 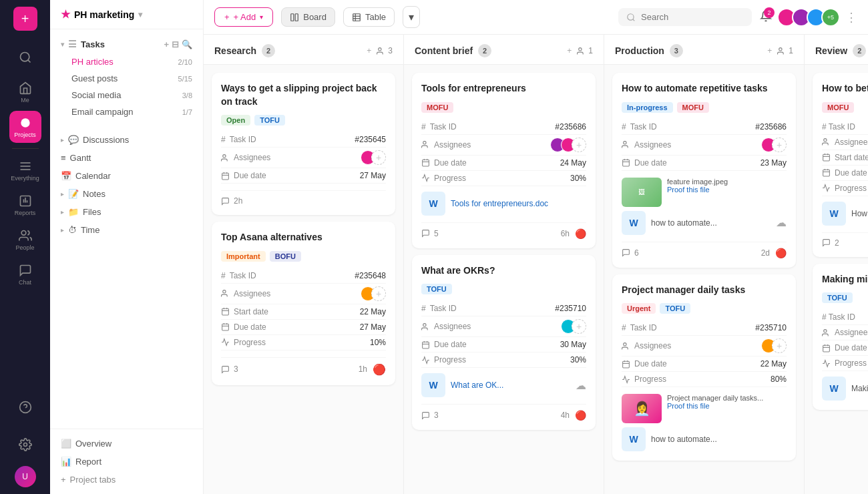 I want to click on collapse-icon-notes: ▸, so click(x=63, y=194).